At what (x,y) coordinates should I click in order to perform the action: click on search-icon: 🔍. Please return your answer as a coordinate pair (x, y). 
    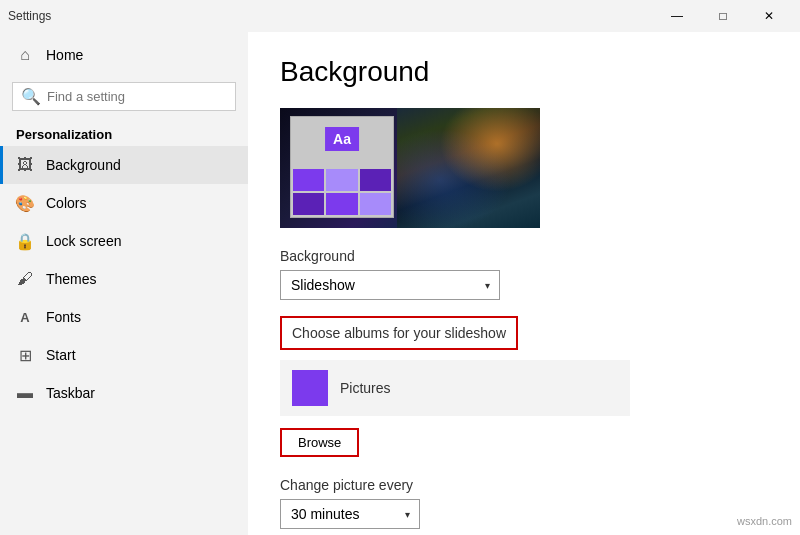
    Looking at the image, I should click on (31, 96).